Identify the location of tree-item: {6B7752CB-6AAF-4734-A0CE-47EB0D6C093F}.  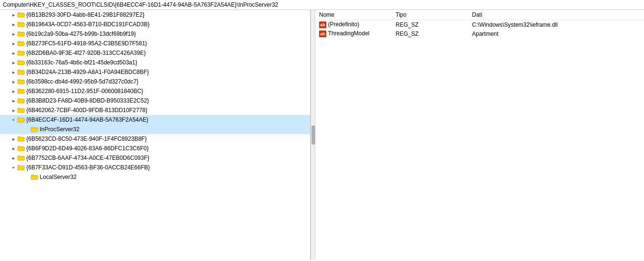
(155, 158).